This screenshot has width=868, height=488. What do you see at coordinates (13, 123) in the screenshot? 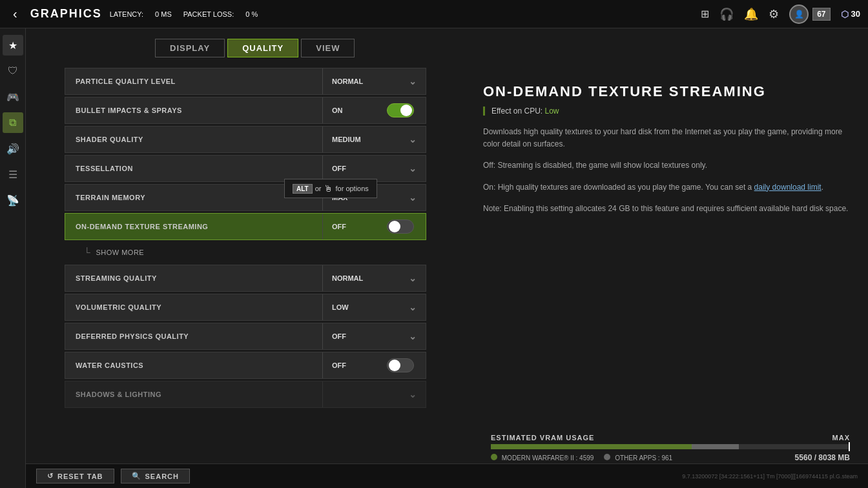
I see `sidebar-item-graphics: ⧉` at bounding box center [13, 123].